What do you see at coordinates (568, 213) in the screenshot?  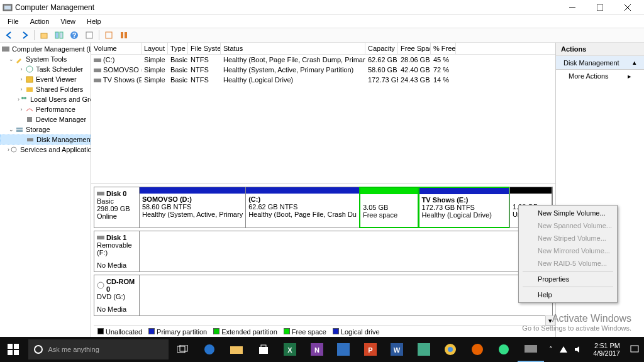 I see `ctx-new-simple-volume: New Simple Volume...` at bounding box center [568, 213].